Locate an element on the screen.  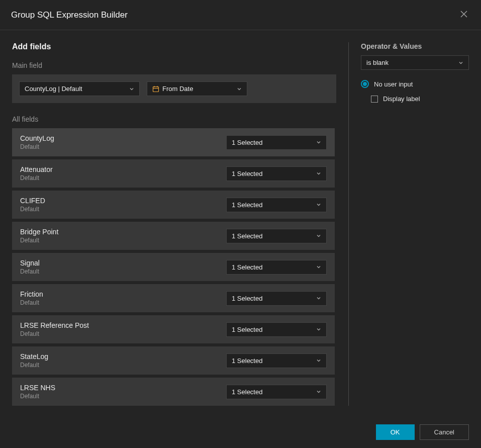
all-fields-label: All fields is located at coordinates (174, 119).